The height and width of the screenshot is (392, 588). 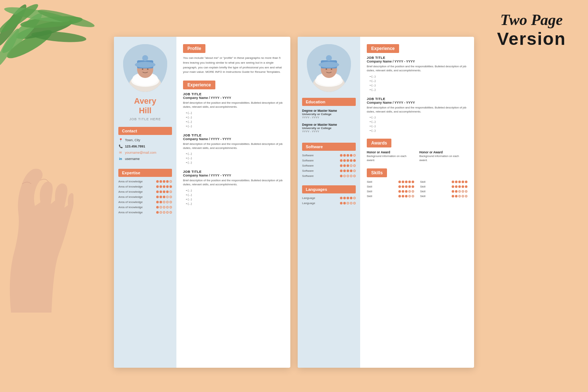 I want to click on awards-container: Honor or Award Background information on…, so click(x=417, y=157).